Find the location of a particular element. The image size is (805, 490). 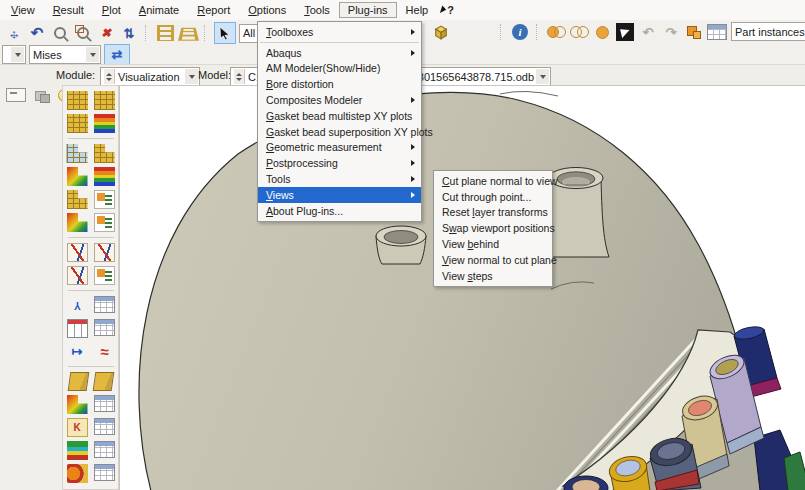

clip-options-icon is located at coordinates (104, 472).